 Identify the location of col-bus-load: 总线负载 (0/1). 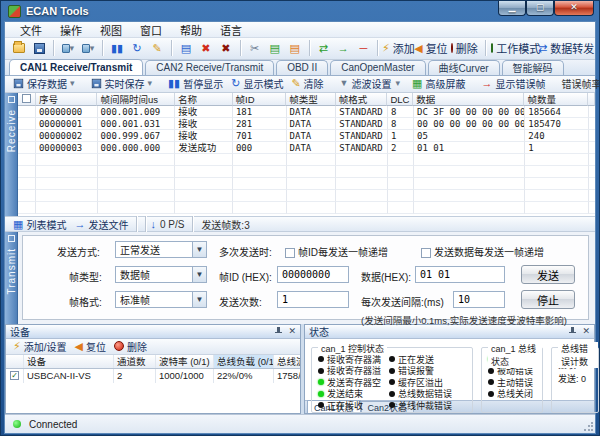
(244, 362).